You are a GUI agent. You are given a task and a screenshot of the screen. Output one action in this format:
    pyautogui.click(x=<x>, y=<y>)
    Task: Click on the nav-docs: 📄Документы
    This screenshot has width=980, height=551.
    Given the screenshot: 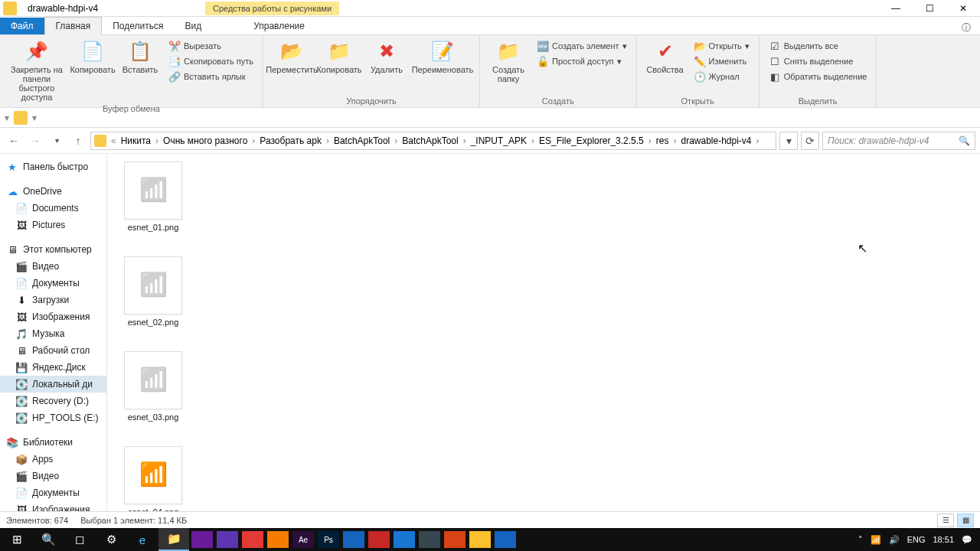 What is the action you would take?
    pyautogui.click(x=54, y=283)
    